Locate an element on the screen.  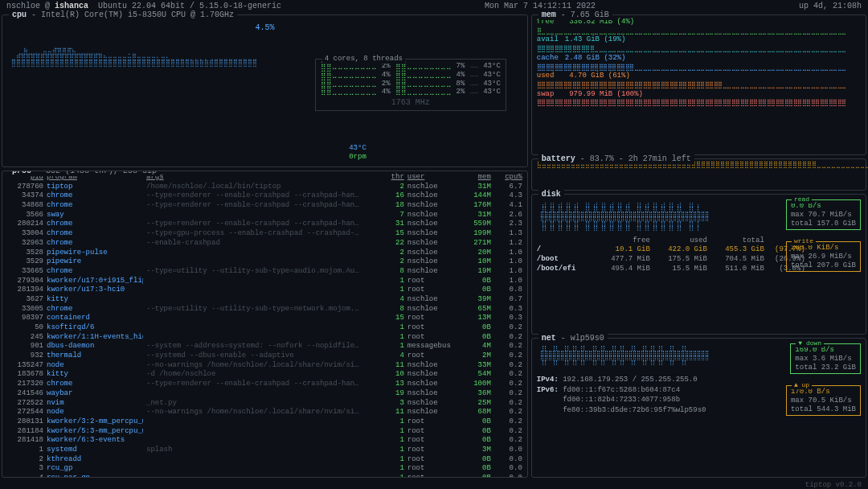
net-down-box: ▼ down 169.0 B/s max 3.6 MiB/s total 23.… is located at coordinates (825, 359).